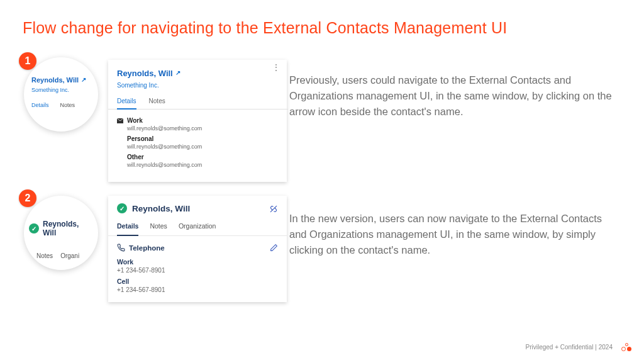 This screenshot has height=360, width=644. What do you see at coordinates (274, 209) in the screenshot?
I see `unlink-icon` at bounding box center [274, 209].